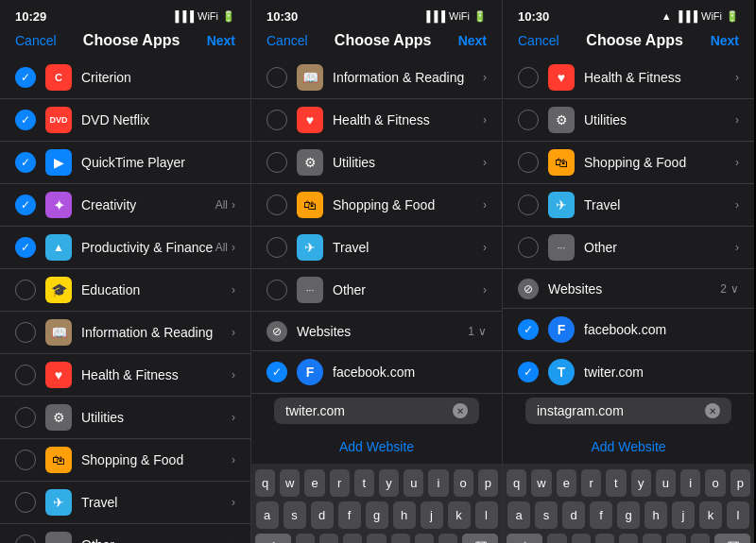 Image resolution: width=756 pixels, height=543 pixels. What do you see at coordinates (519, 516) in the screenshot?
I see `key-a3: a` at bounding box center [519, 516].